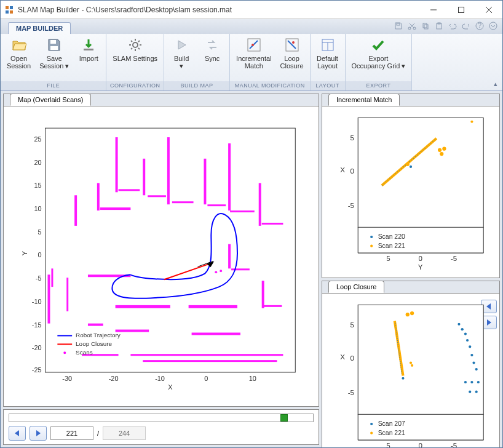 The width and height of the screenshot is (503, 448). I want to click on export-occupancy-grid-button: Export Occupancy Grid ▾, so click(379, 58).